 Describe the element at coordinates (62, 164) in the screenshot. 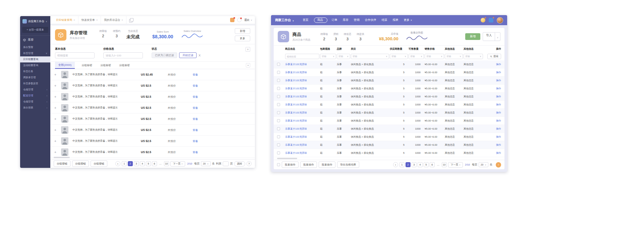

I see `group-button: 分组按钮` at that location.